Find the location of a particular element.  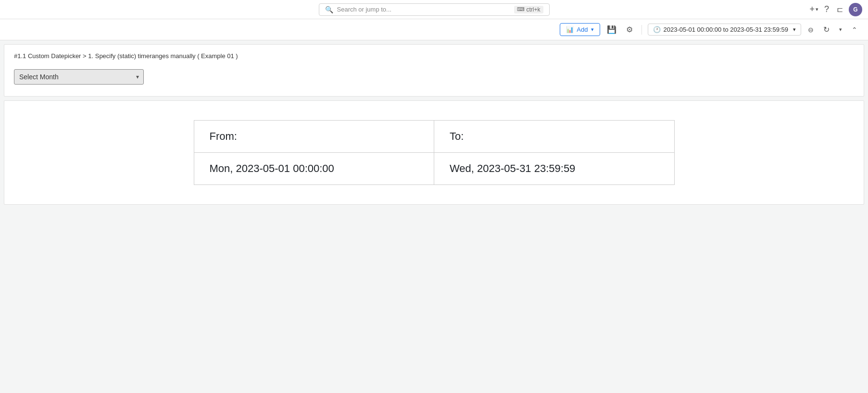

settings-icon: ⚙ is located at coordinates (629, 30).